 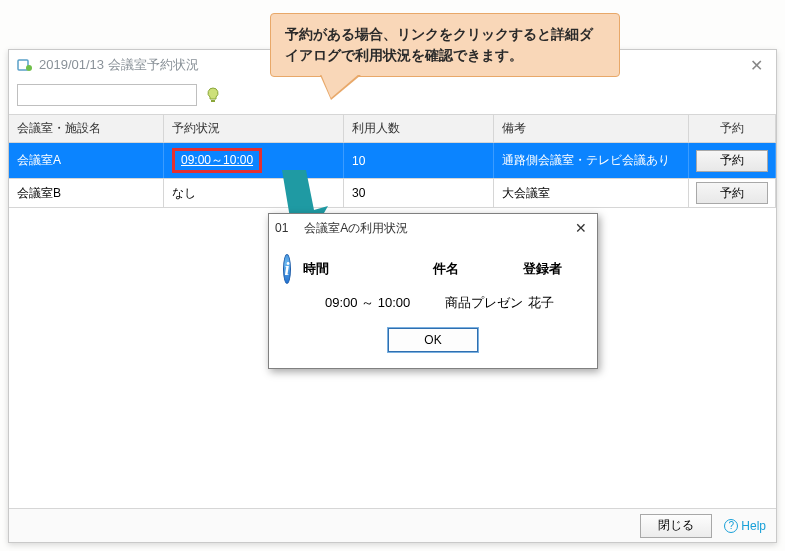 I want to click on callout-text: 予約がある場合、リンクをクリックすると詳細ダイアログで利用状況を確認できます。, so click(x=439, y=44).